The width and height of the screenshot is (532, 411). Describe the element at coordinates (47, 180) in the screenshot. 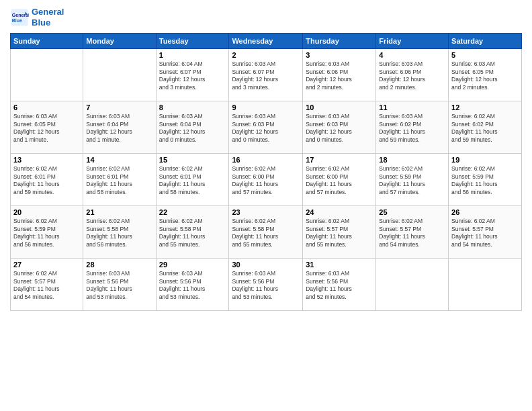

I see `calendar-cell: 13Sunrise: 6:02 AMSunset: 6:01 PMDayligh…` at that location.